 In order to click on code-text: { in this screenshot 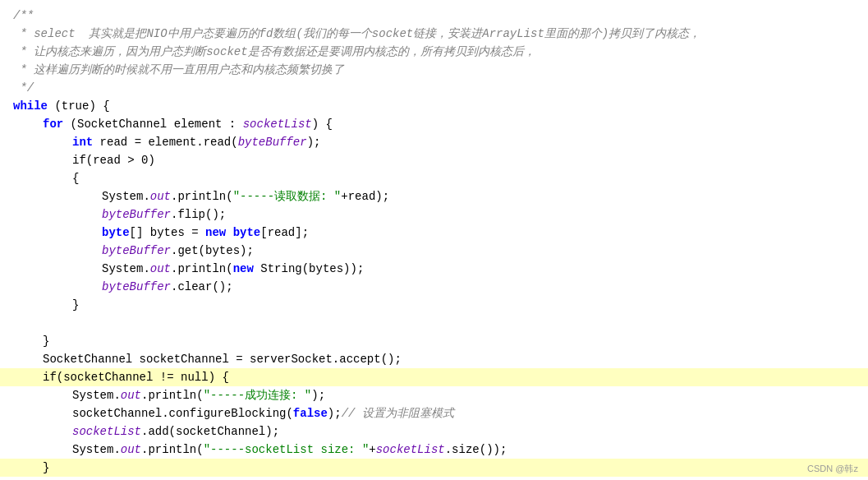, I will do `click(76, 178)`.